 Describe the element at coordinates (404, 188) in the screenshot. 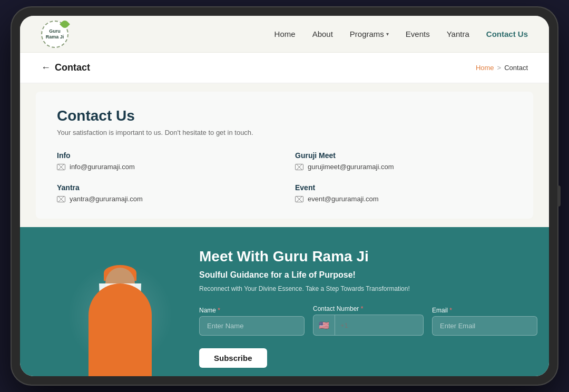

I see `contact-label-event: Event` at that location.